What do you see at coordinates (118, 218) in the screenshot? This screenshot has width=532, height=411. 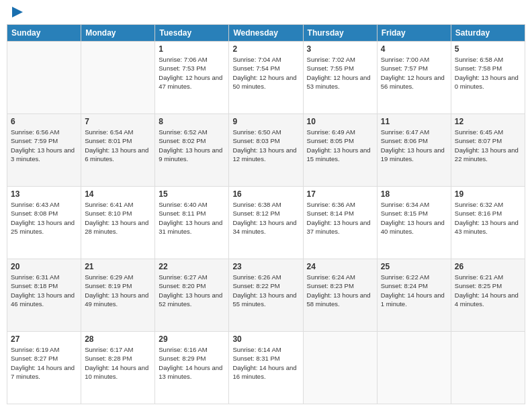 I see `day-info: Sunrise: 6:41 AM Sunset: 8:10 PM Dayligh…` at bounding box center [118, 218].